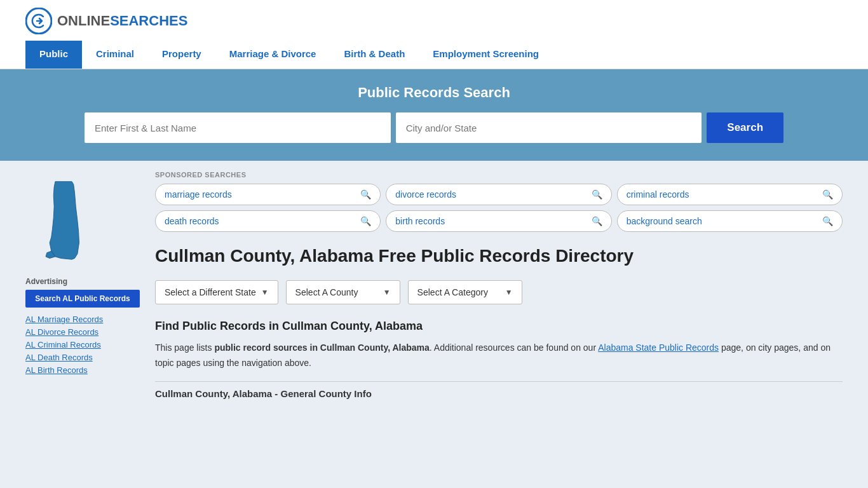 The height and width of the screenshot is (488, 868). Describe the element at coordinates (268, 221) in the screenshot. I see `sponsored-pill-death: death records 🔍` at that location.